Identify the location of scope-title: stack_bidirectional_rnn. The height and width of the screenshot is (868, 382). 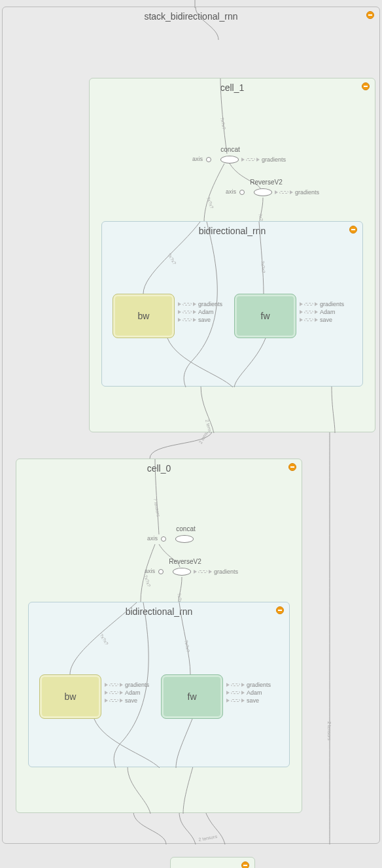
(191, 16).